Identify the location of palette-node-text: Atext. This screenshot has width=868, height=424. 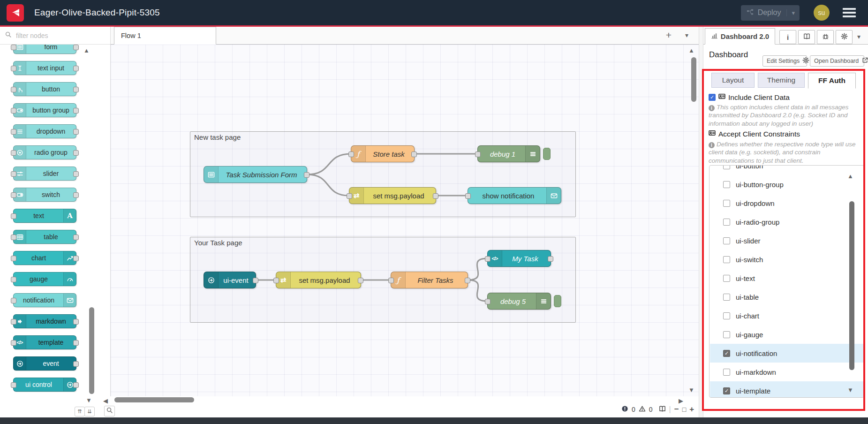
(45, 216).